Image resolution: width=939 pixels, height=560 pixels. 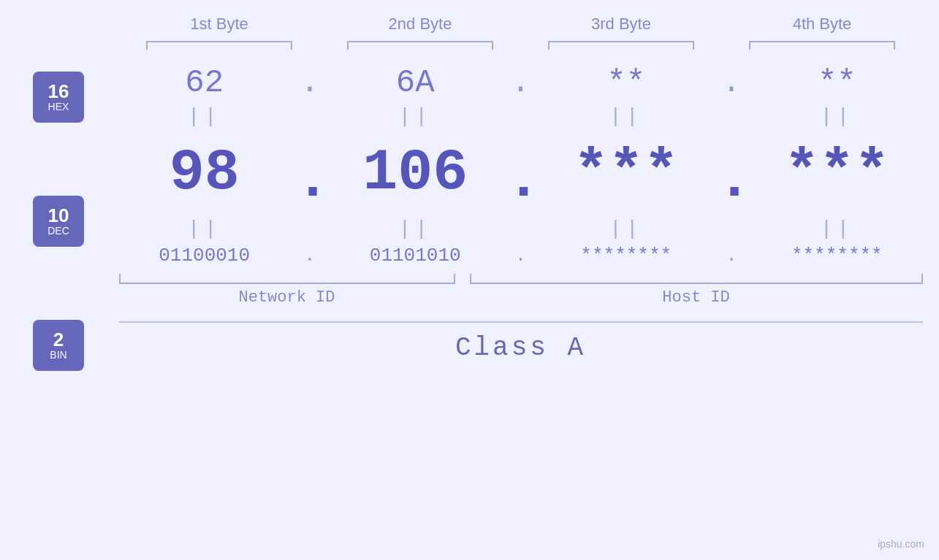 What do you see at coordinates (521, 256) in the screenshot?
I see `bin-row: 01100010 . 01101010 . ******** . *******…` at bounding box center [521, 256].